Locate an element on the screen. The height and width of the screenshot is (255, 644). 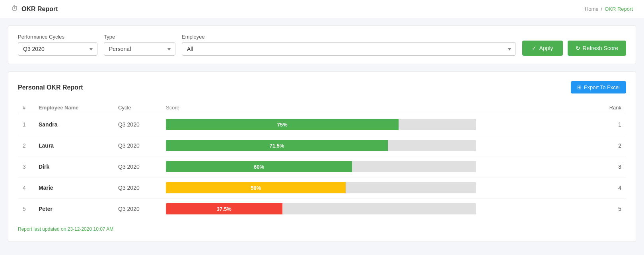
table-row: 2 Laura Q3 2020 71.5% 2 is located at coordinates (322, 146).